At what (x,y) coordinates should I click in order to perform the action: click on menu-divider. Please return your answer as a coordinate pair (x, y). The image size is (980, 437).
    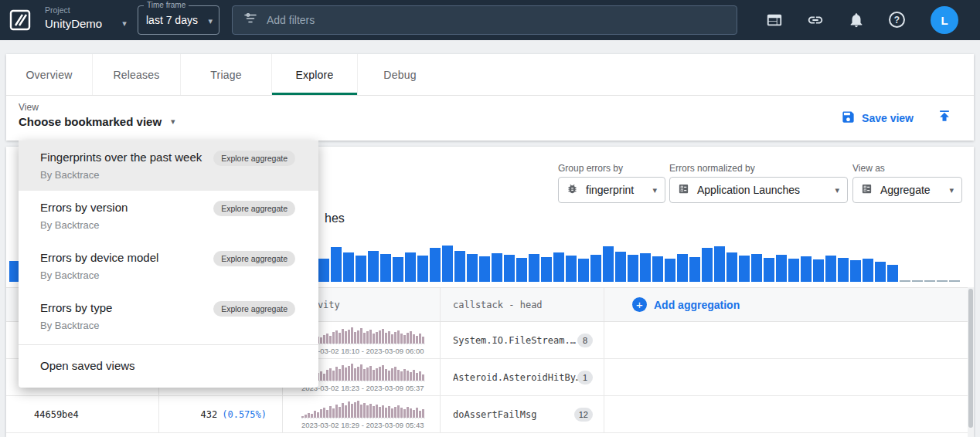
    Looking at the image, I should click on (168, 344).